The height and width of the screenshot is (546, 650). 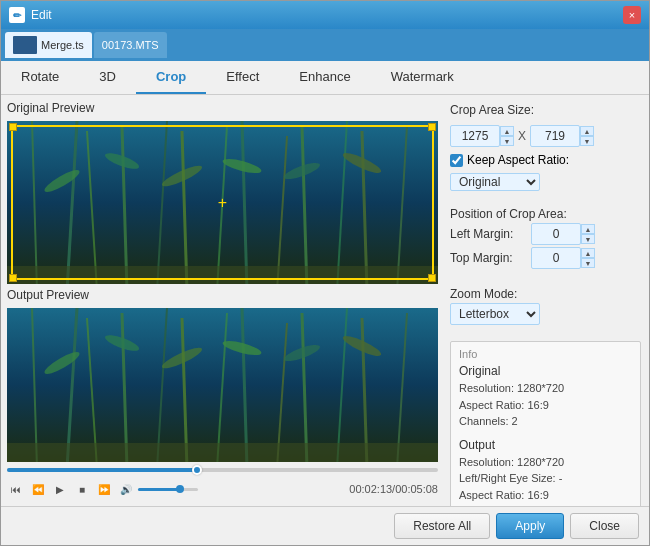 I want to click on top-margin-spin-down: ▼, so click(x=588, y=263).